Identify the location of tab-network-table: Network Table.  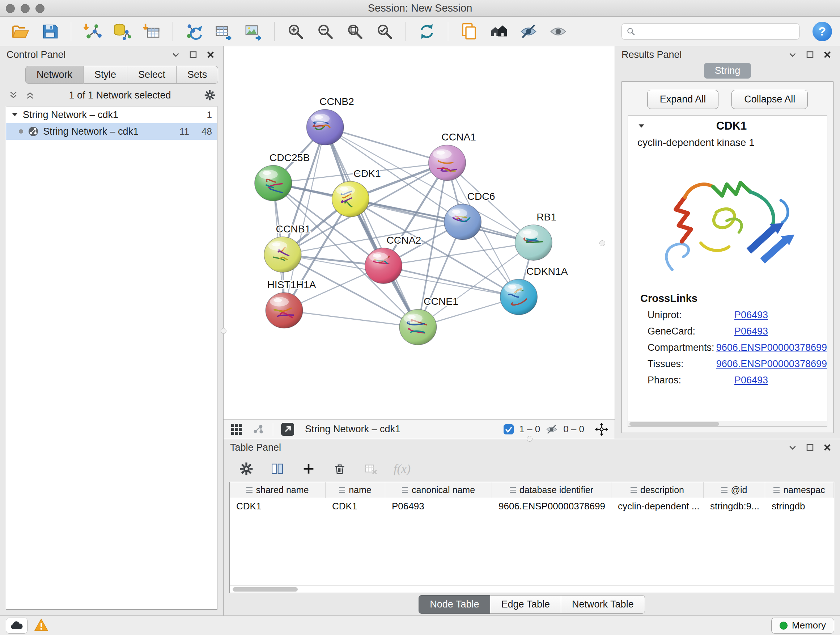
(603, 604).